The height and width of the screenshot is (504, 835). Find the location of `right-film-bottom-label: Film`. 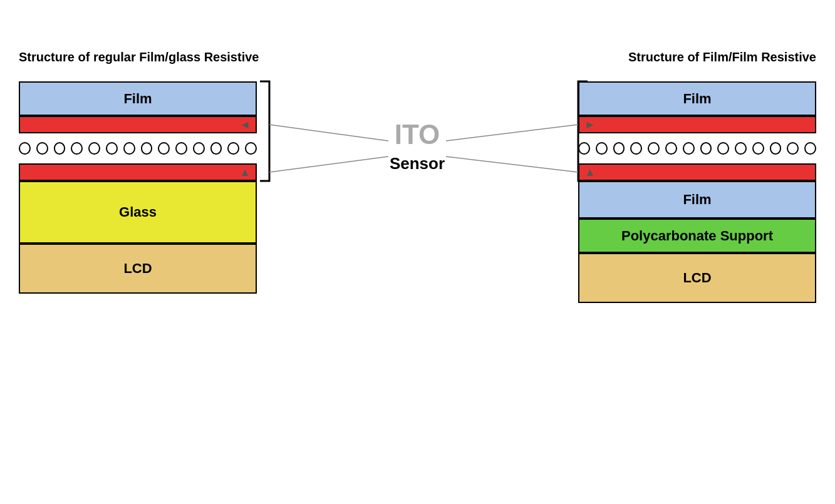

right-film-bottom-label: Film is located at coordinates (697, 200).